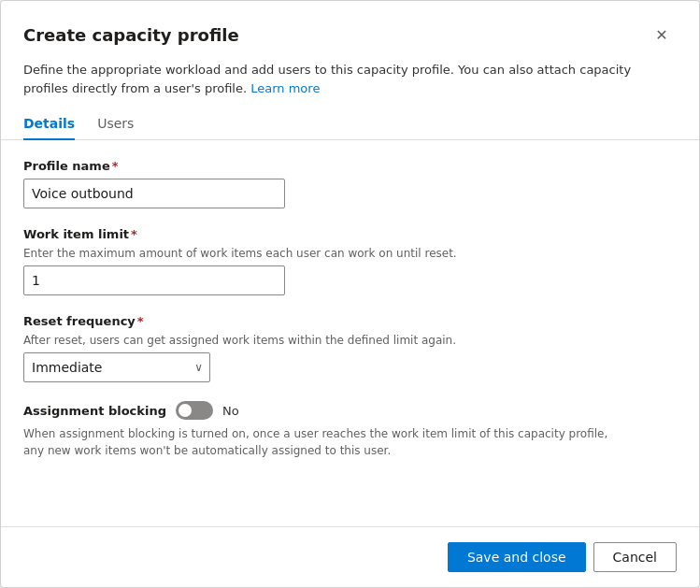  Describe the element at coordinates (135, 234) in the screenshot. I see `work-item-limit-required: *` at that location.